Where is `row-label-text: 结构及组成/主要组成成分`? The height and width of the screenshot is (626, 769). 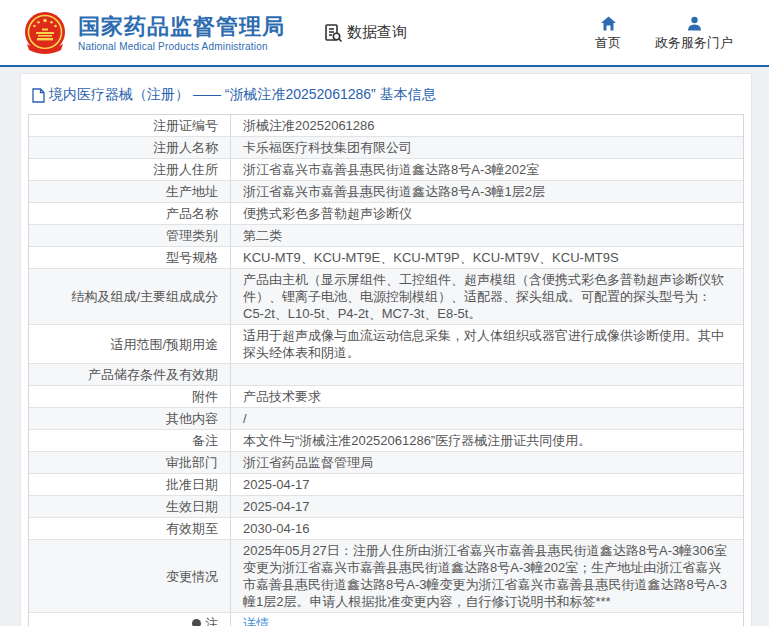
row-label-text: 结构及组成/主要组成成分 is located at coordinates (144, 296).